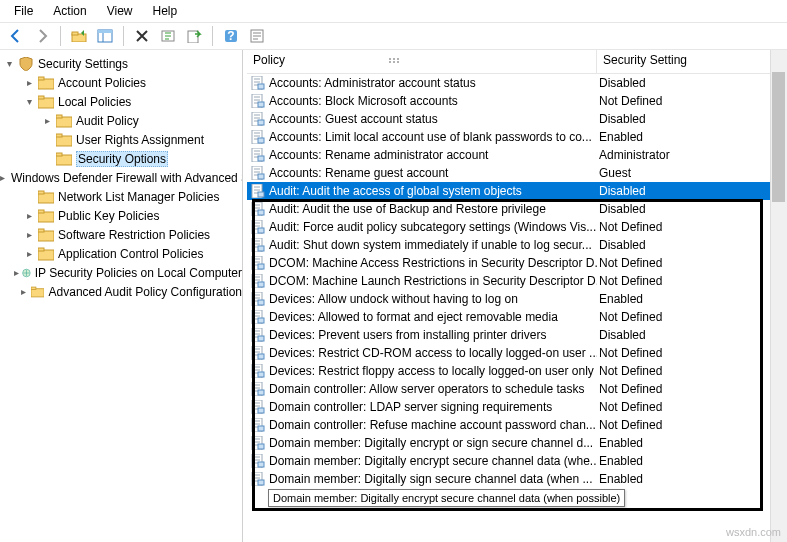 The height and width of the screenshot is (542, 787). I want to click on policy-name: Devices: Prevent users from installing p…, so click(408, 335).